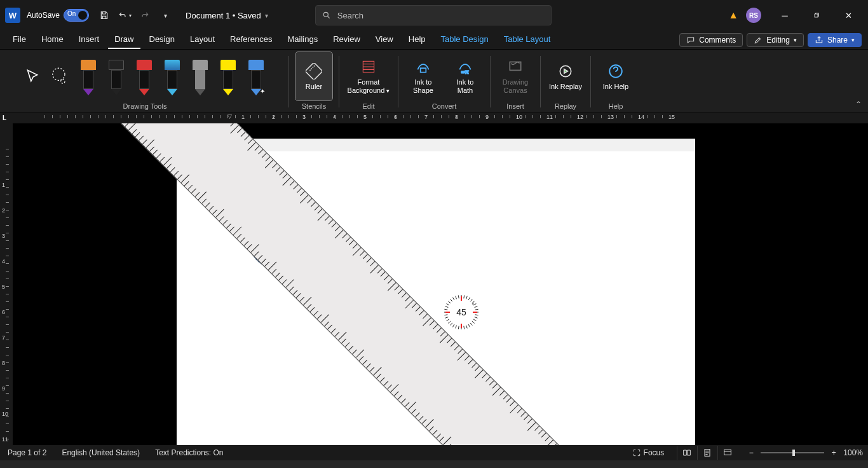 Image resolution: width=868 pixels, height=468 pixels. What do you see at coordinates (834, 453) in the screenshot?
I see `zoom-in-button: +` at bounding box center [834, 453].